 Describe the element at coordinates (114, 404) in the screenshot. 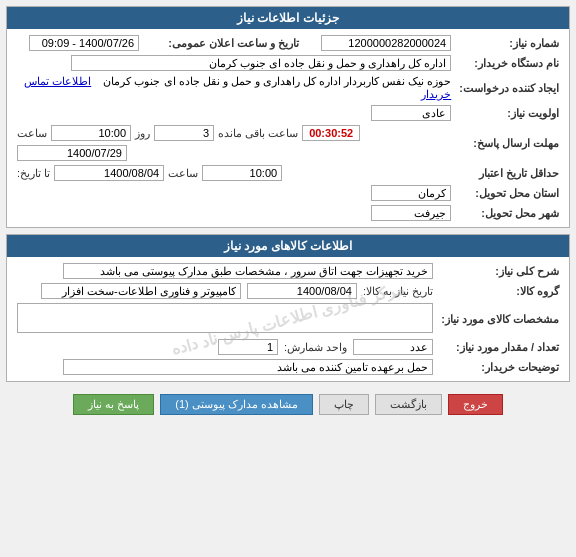

I see `respond-button: پاسخ به نیاز` at that location.